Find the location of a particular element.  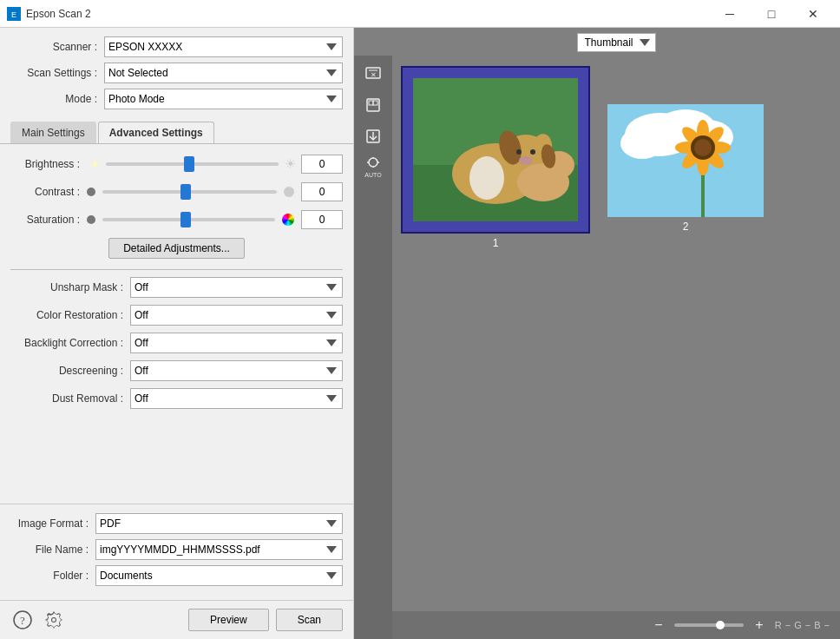

b-label: B is located at coordinates (817, 625).